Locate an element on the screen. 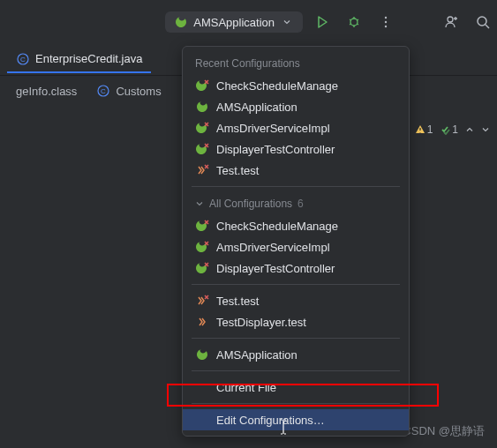  editor-tab: C EnterpriseCredit.java is located at coordinates (79, 60).